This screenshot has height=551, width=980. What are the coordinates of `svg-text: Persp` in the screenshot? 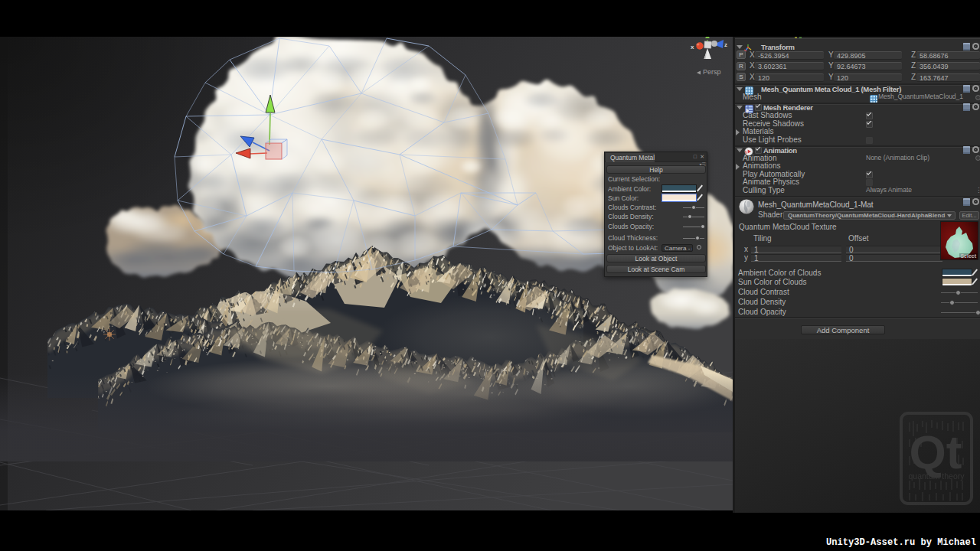 It's located at (712, 72).